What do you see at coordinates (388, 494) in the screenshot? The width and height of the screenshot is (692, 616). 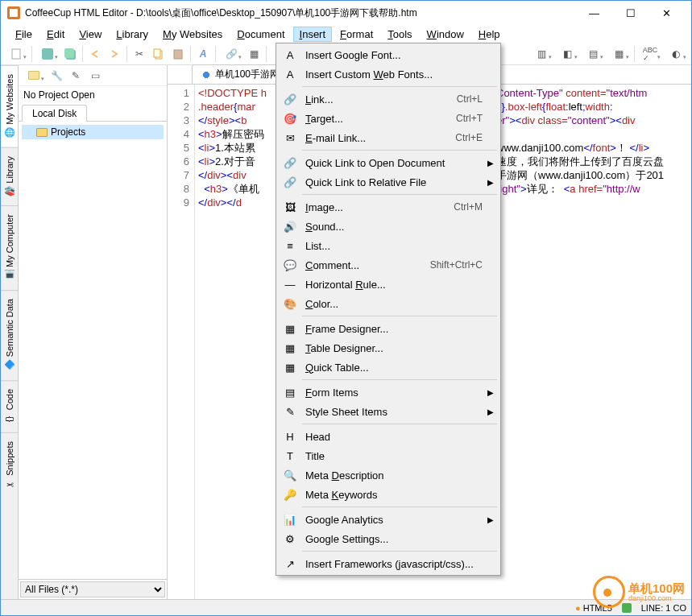 I see `menu-item-meta-keywords: 🔑Meta Keywords` at bounding box center [388, 494].